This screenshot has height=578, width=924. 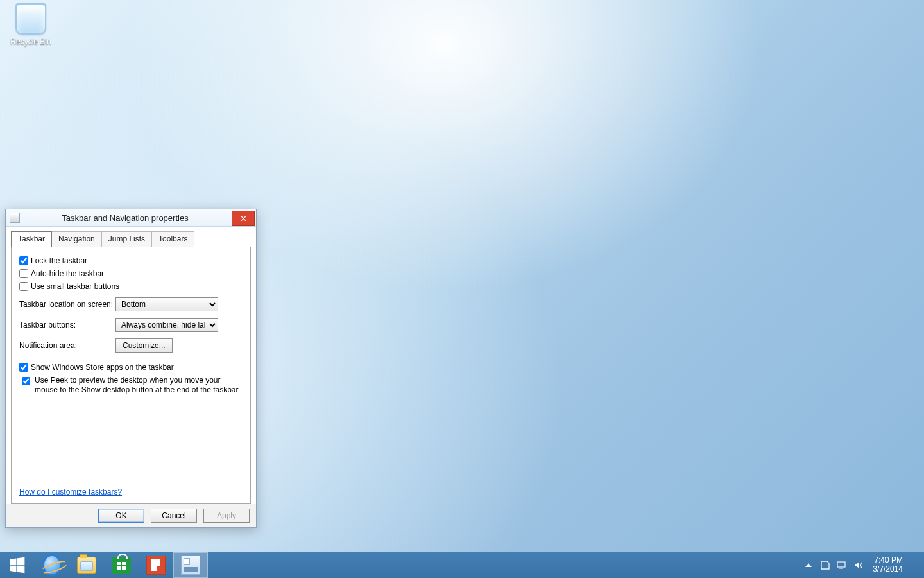 What do you see at coordinates (24, 286) in the screenshot?
I see `checkbox-small-taskbar-buttons` at bounding box center [24, 286].